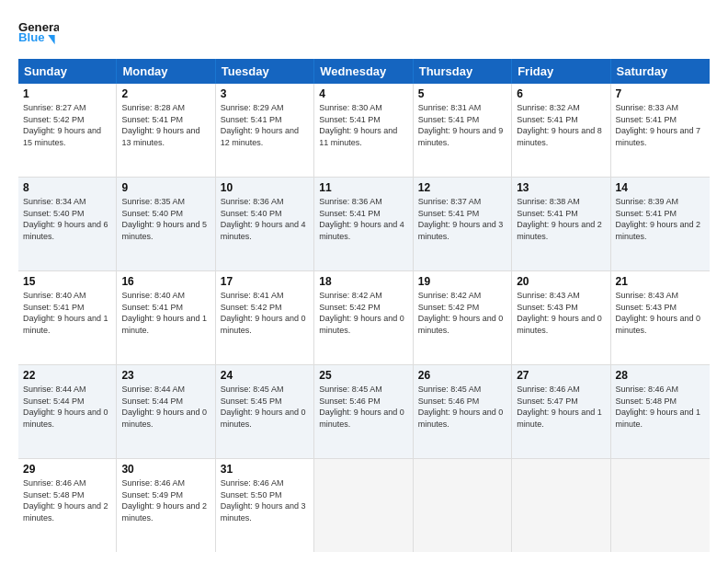 This screenshot has width=728, height=563. What do you see at coordinates (561, 224) in the screenshot?
I see `calendar-cell: 13Sunrise: 8:38 AMSunset: 5:41 PMDayligh…` at bounding box center [561, 224].